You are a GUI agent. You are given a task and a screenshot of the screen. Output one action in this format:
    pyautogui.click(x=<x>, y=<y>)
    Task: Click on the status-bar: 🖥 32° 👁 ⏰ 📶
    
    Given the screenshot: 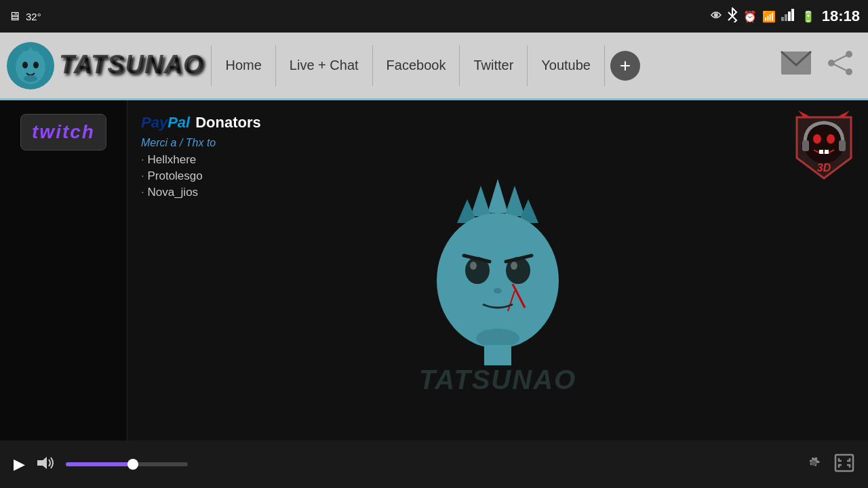 What is the action you would take?
    pyautogui.click(x=434, y=16)
    